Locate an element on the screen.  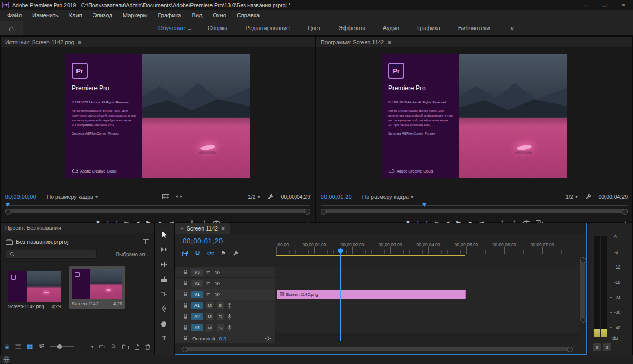
workspace-tab-libraries: Библиотеки is located at coordinates (474, 28).